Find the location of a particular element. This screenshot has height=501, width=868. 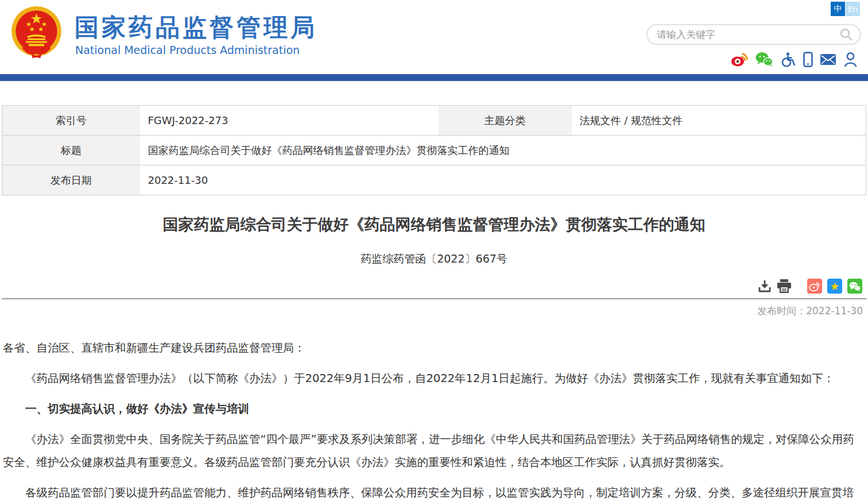

paragraph-body-1: 《办法》全面贯彻党中央、国务院关于药品监管“四个最严”要求及系列决策部署，进一步… is located at coordinates (434, 451).